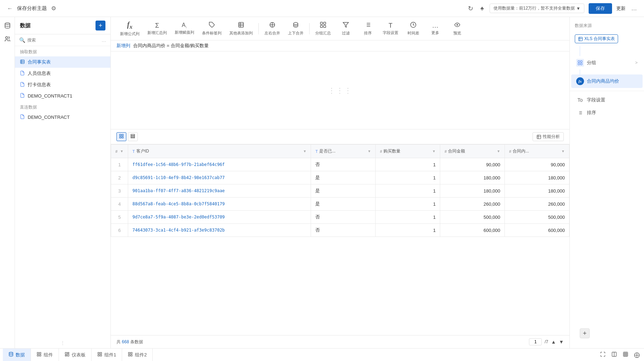 This screenshot has height=361, width=644. I want to click on toolbar-more: … 更多, so click(435, 29).